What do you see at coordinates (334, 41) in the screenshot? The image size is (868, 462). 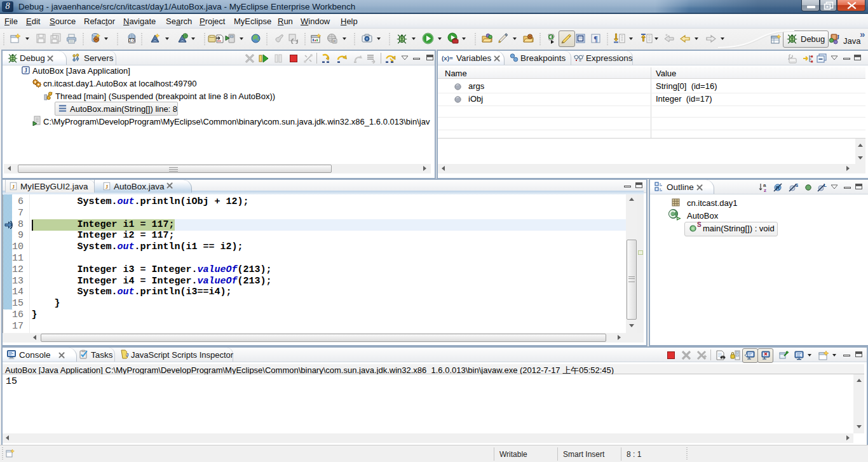 I see `svg-text: R` at bounding box center [334, 41].